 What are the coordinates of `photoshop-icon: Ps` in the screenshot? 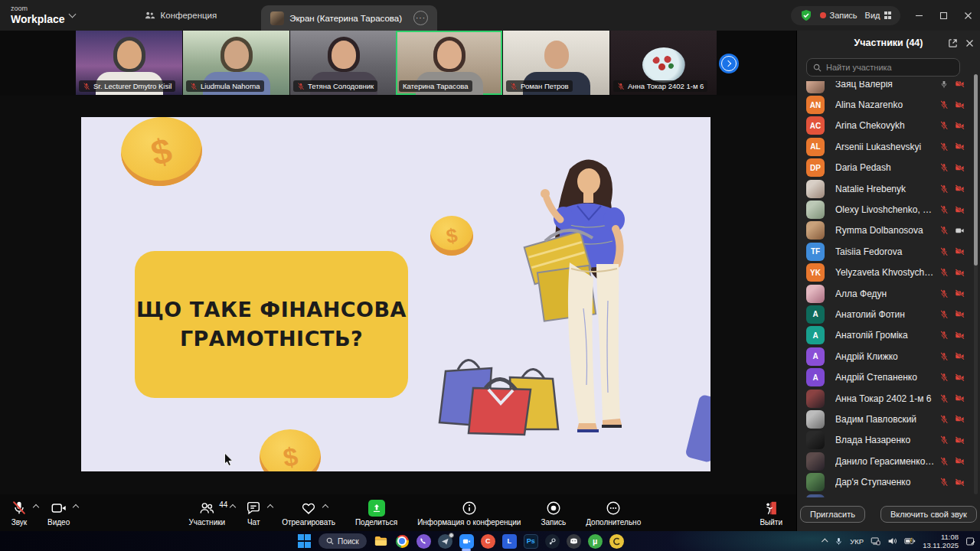 It's located at (531, 542).